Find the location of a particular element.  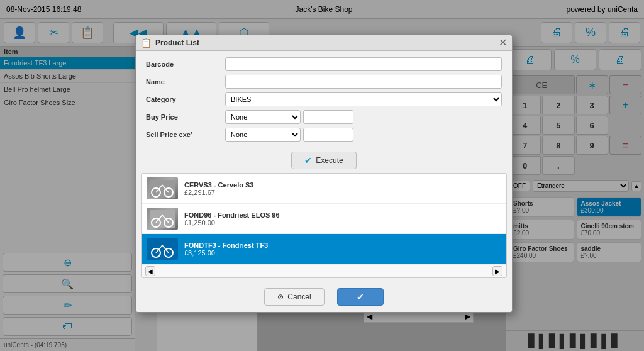

sell-price-input is located at coordinates (328, 135).